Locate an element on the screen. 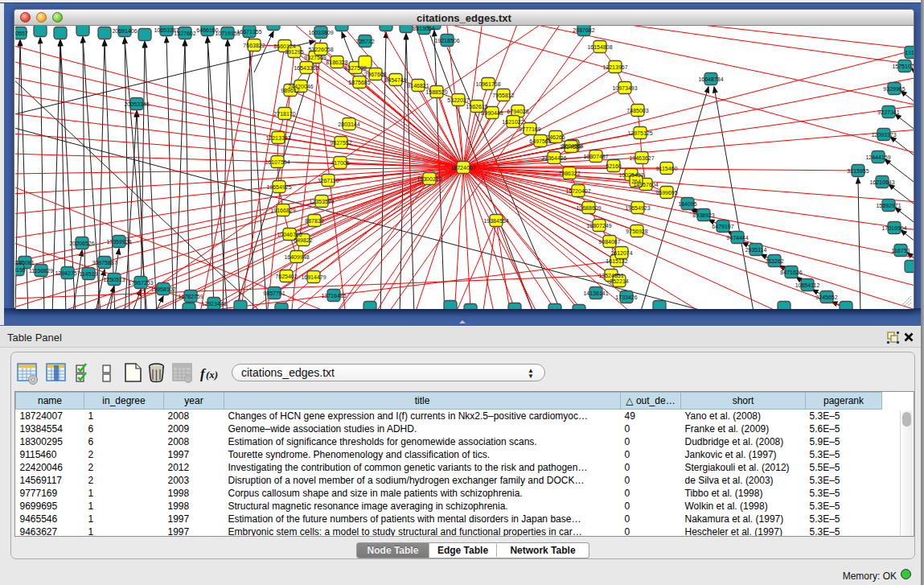 This screenshot has width=924, height=585. svg-text: 264 is located at coordinates (636, 182).